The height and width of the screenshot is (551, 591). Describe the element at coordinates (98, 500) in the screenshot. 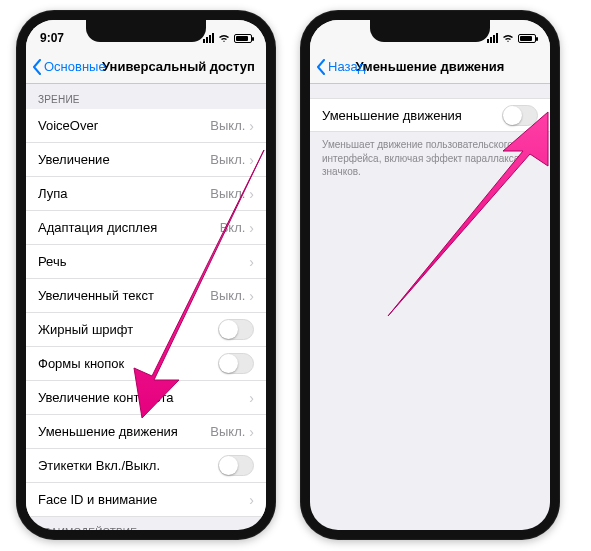

I see `row-label: Face ID и внимание` at that location.